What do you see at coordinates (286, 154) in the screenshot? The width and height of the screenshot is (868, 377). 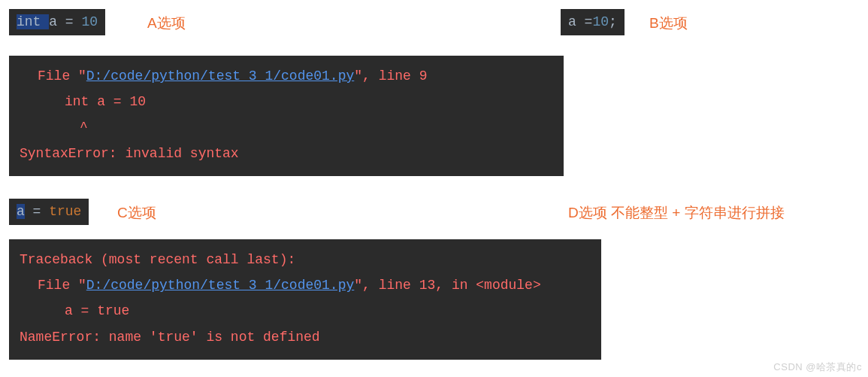 I see `error-a-line4: SyntaxError: invalid syntax` at bounding box center [286, 154].